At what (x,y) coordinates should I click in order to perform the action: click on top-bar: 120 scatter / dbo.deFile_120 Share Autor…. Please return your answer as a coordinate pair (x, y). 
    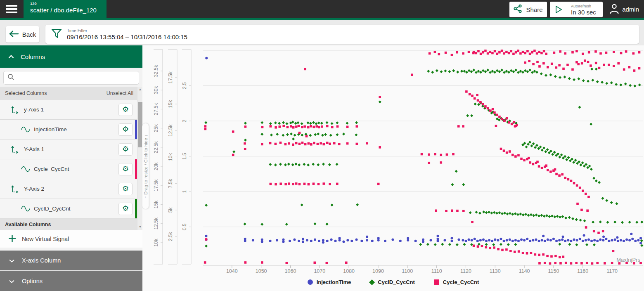
    Looking at the image, I should click on (322, 9).